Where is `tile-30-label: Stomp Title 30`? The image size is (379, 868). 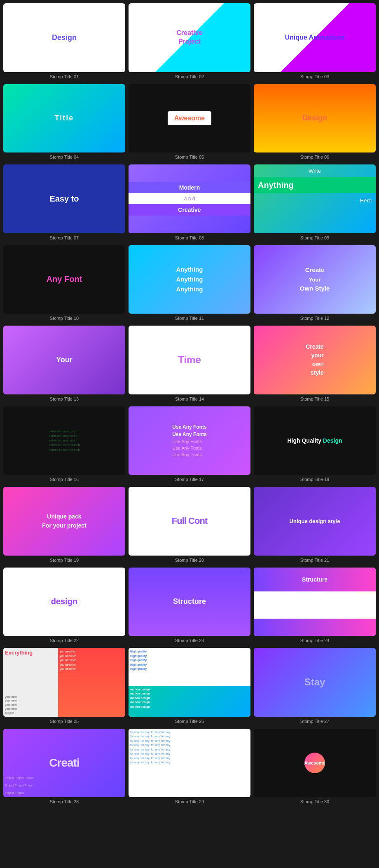
tile-30-label: Stomp Title 30 is located at coordinates (315, 802).